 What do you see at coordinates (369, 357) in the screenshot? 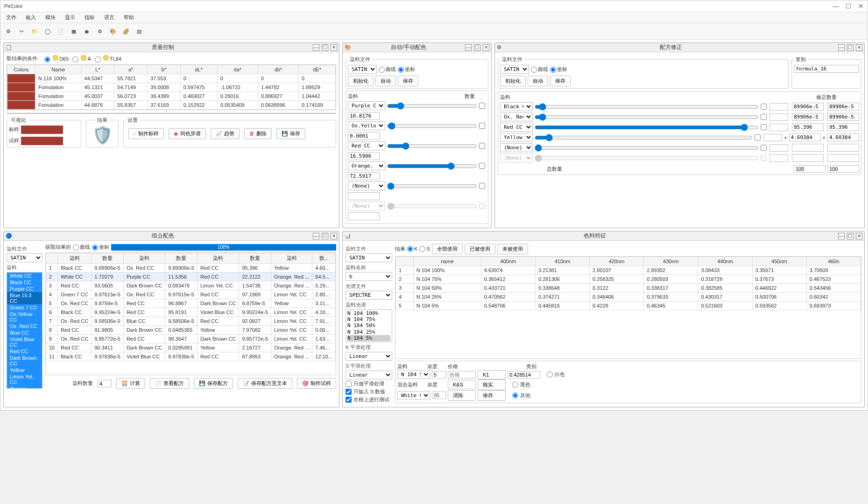
I see `feat-k-select: Linear` at bounding box center [369, 357].